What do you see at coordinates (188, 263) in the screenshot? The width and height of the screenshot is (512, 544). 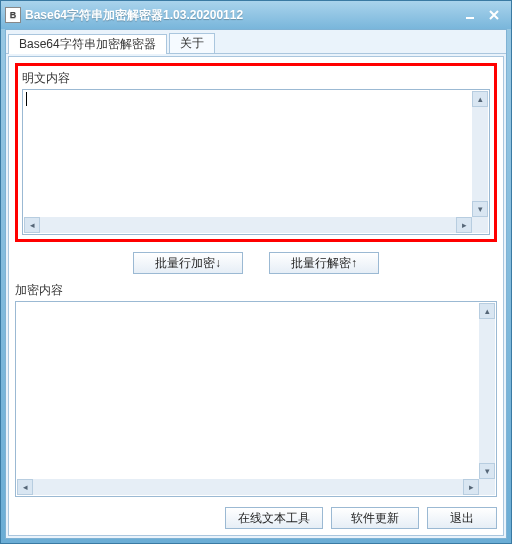 I see `encrypt-button: 批量行加密↓` at bounding box center [188, 263].